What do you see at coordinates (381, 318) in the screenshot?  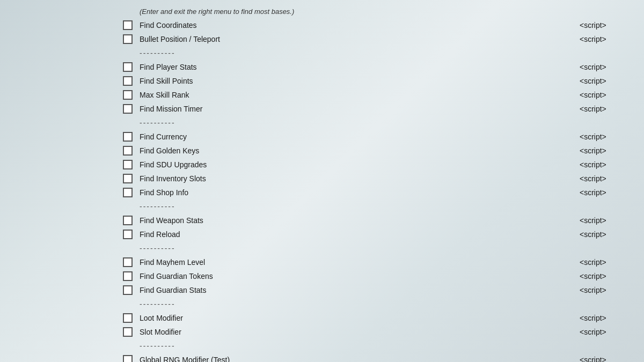 I see `list-item-loot-modifier: Loot Modifier<script>` at bounding box center [381, 318].